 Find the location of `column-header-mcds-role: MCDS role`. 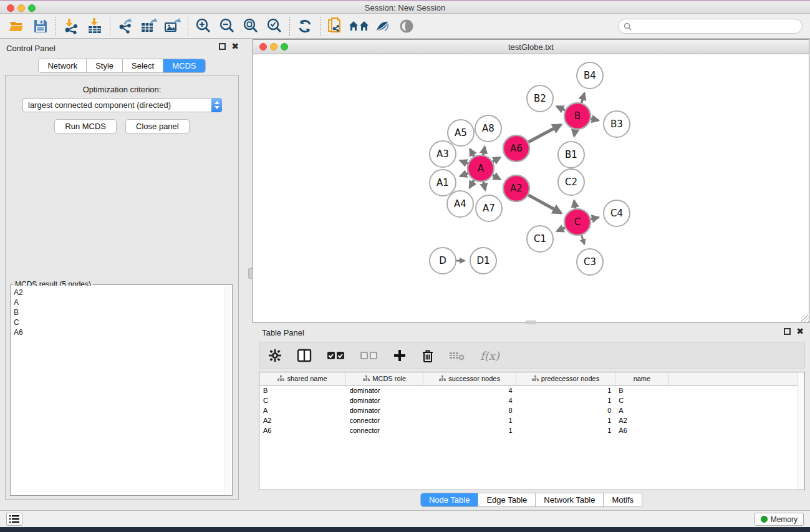

column-header-mcds-role: MCDS role is located at coordinates (385, 379).